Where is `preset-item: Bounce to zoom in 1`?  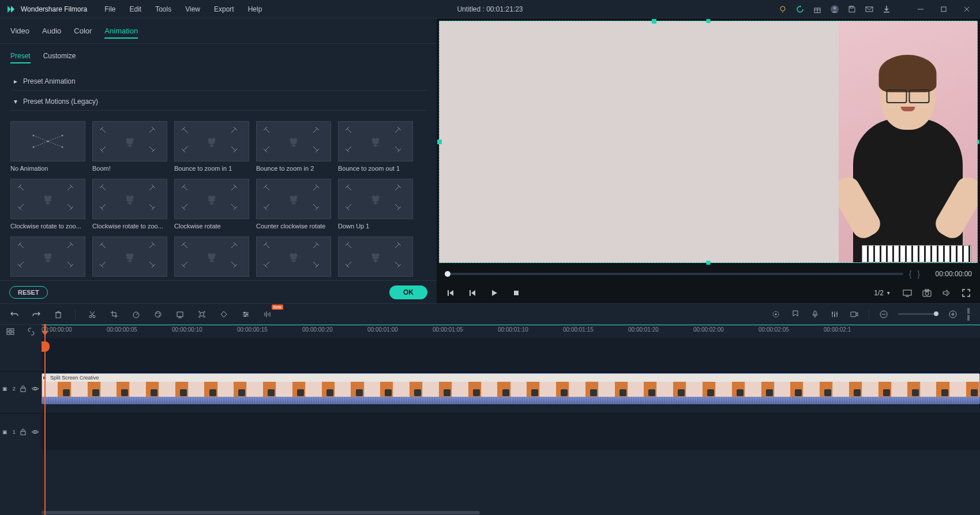 preset-item: Bounce to zoom in 1 is located at coordinates (212, 146).